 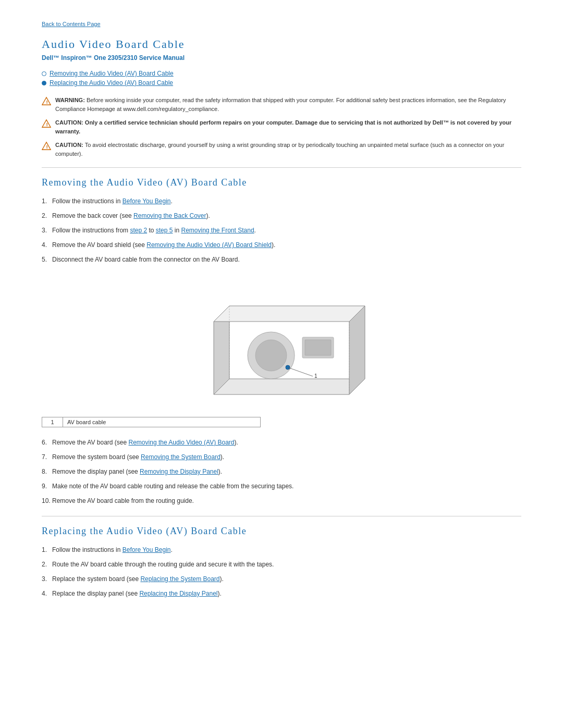 What do you see at coordinates (282, 78) in the screenshot?
I see `nav-links: Removing the Audio Video (AV) Board Cabl…` at bounding box center [282, 78].